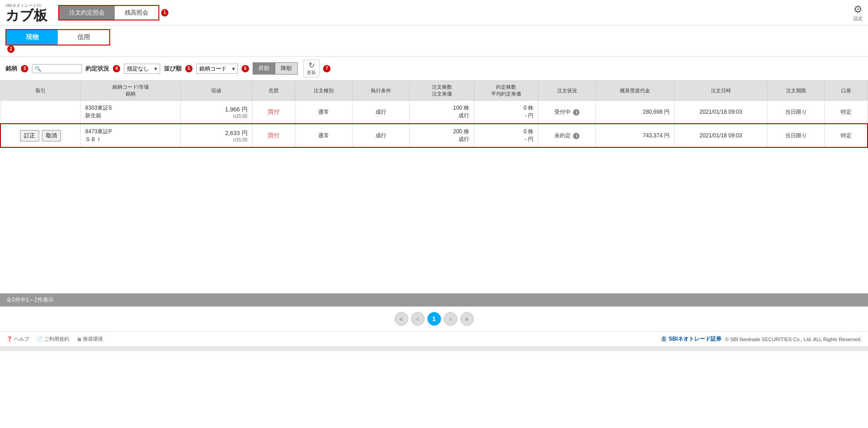 This screenshot has height=428, width=868. What do you see at coordinates (442, 116) in the screenshot?
I see `order-price-val-1: 成行` at bounding box center [442, 116].